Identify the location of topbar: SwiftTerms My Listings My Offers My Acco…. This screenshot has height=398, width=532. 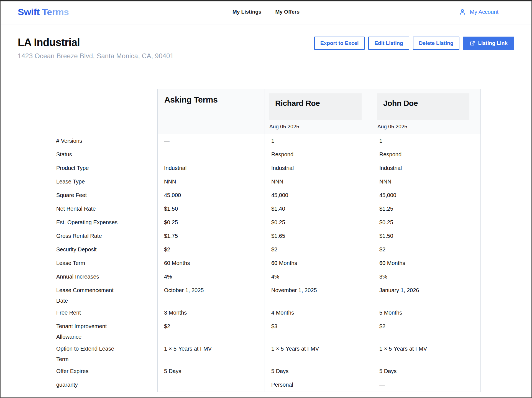
(266, 12).